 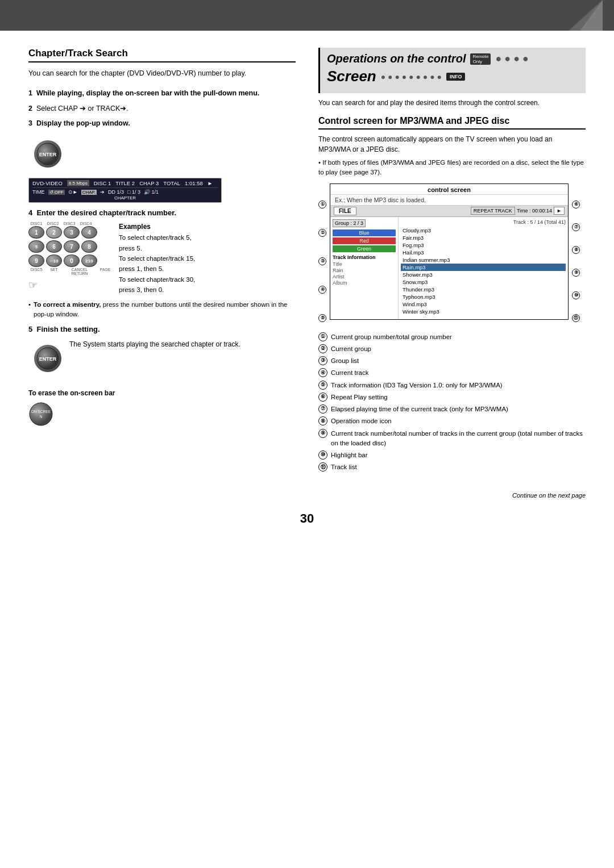 What do you see at coordinates (70, 285) in the screenshot?
I see `cursor-icon: ☞` at bounding box center [70, 285].